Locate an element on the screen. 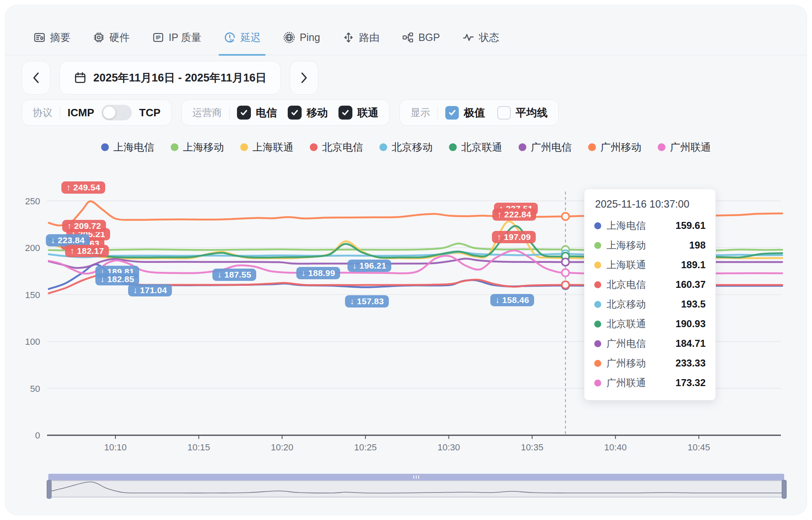  ip-quality-icon: IP is located at coordinates (158, 38).